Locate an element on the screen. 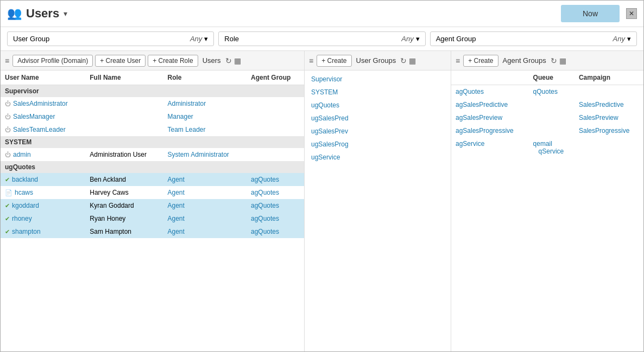 This screenshot has height=352, width=644. queue-link: qemail is located at coordinates (543, 144).